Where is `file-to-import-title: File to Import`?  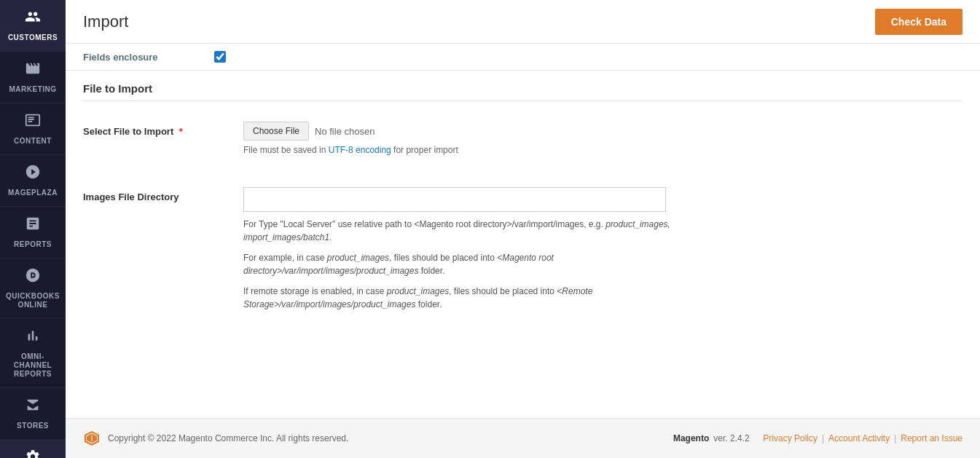 file-to-import-title: File to Import is located at coordinates (523, 92).